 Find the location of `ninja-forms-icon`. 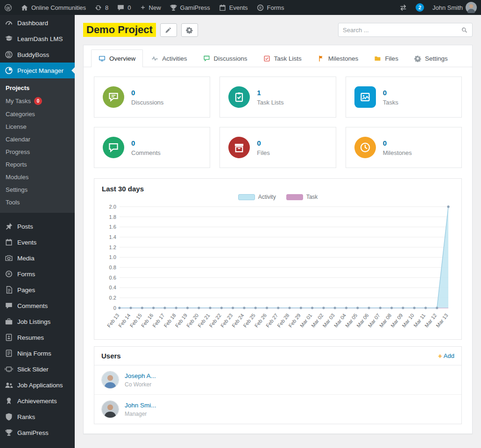

ninja-forms-icon is located at coordinates (9, 353).